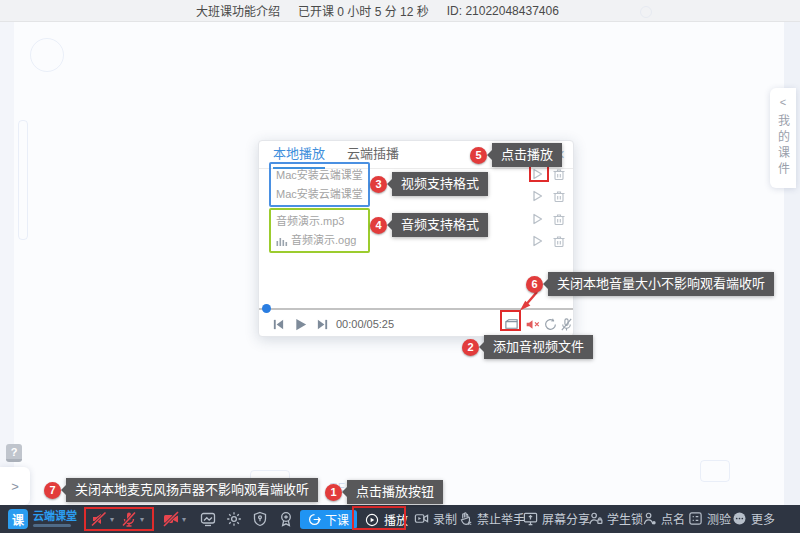 The image size is (800, 533). What do you see at coordinates (763, 518) in the screenshot?
I see `more-label: 更多` at bounding box center [763, 518].